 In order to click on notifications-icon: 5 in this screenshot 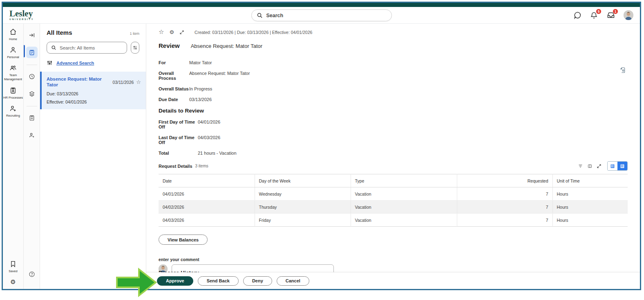, I will do `click(594, 15)`.